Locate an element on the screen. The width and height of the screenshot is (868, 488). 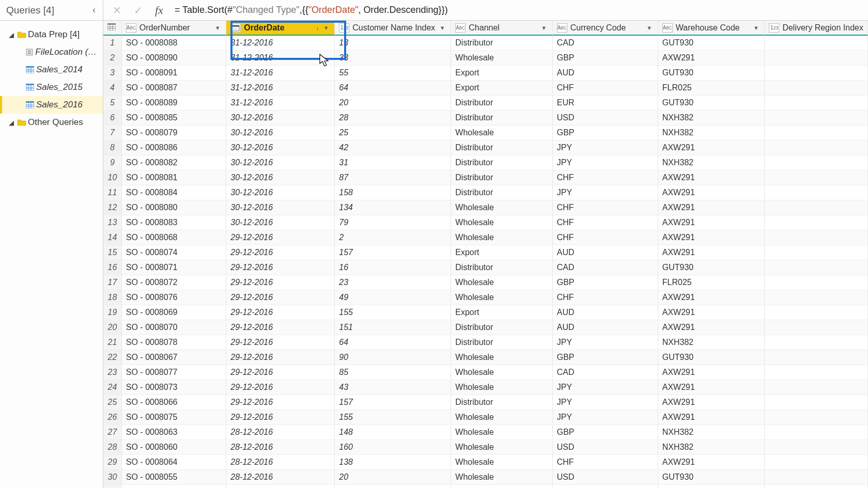
table-row: 23SO - 000807729-12-201685WholesaleCADAX… is located at coordinates (486, 373).